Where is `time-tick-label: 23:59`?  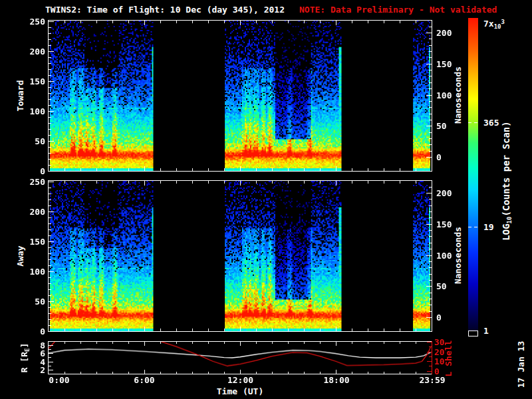
time-tick-label: 23:59 is located at coordinates (432, 380).